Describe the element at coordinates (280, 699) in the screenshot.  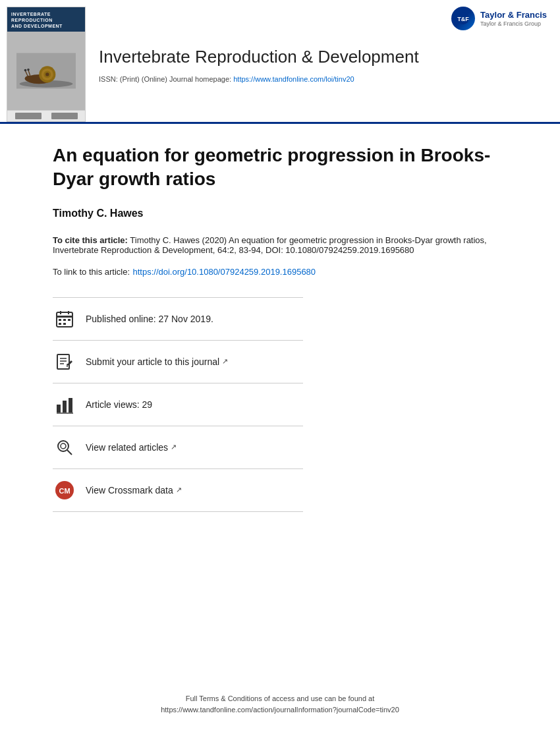
I see `footer-line1: Full Terms & Conditions of access and us…` at that location.